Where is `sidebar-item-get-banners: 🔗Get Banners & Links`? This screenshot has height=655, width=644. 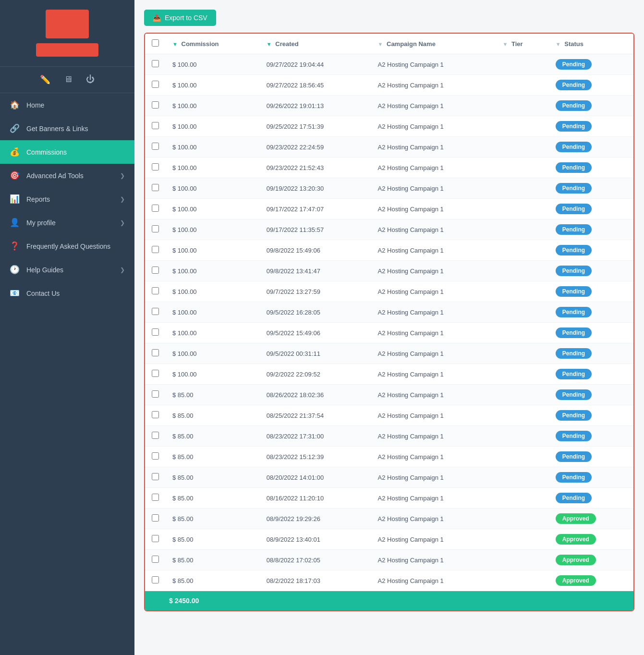 sidebar-item-get-banners: 🔗Get Banners & Links is located at coordinates (67, 129).